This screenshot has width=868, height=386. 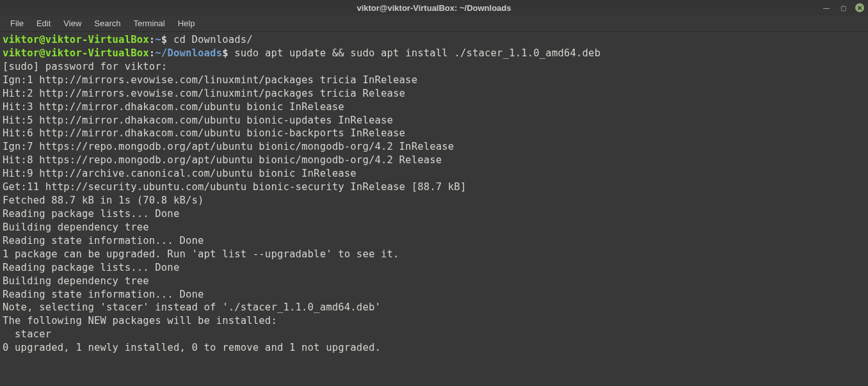 What do you see at coordinates (434, 8) in the screenshot?
I see `window-titlebar: viktor@viktor-VirtualBox: ~/Downloads — …` at bounding box center [434, 8].